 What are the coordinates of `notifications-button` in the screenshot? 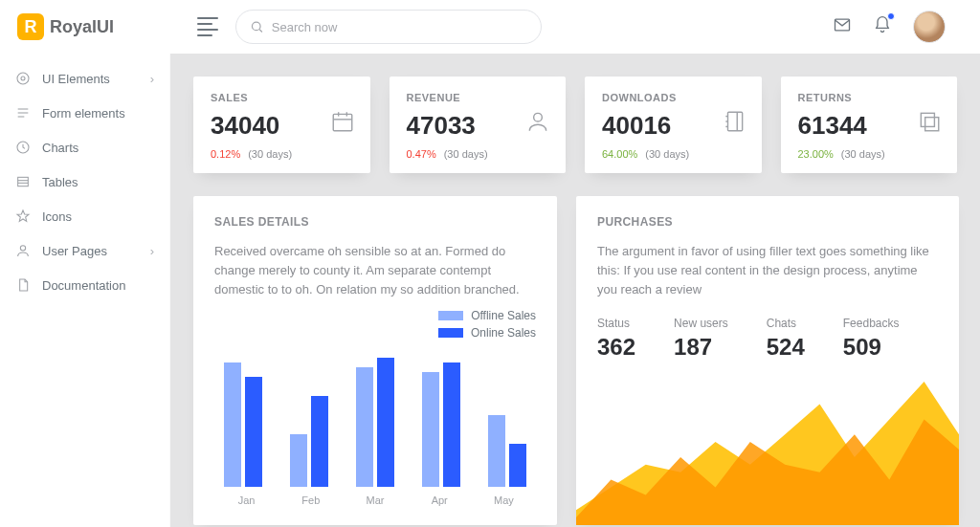 It's located at (882, 27).